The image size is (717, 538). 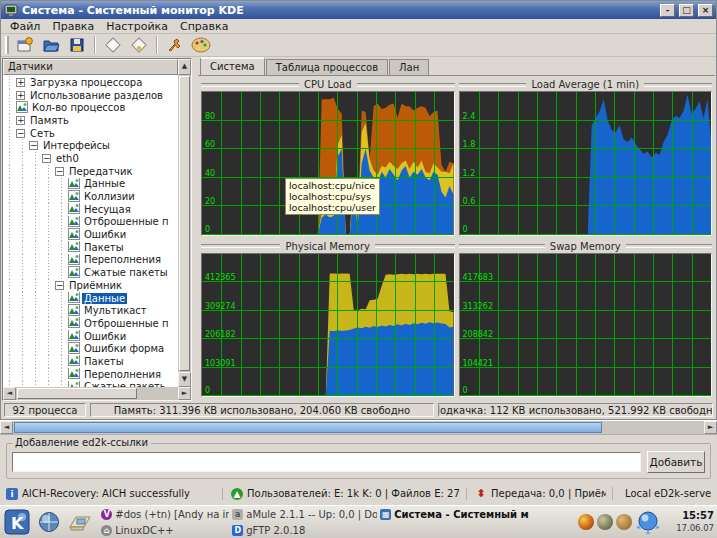 I want to click on tree-item-label: Ошибки форма, so click(x=124, y=348).